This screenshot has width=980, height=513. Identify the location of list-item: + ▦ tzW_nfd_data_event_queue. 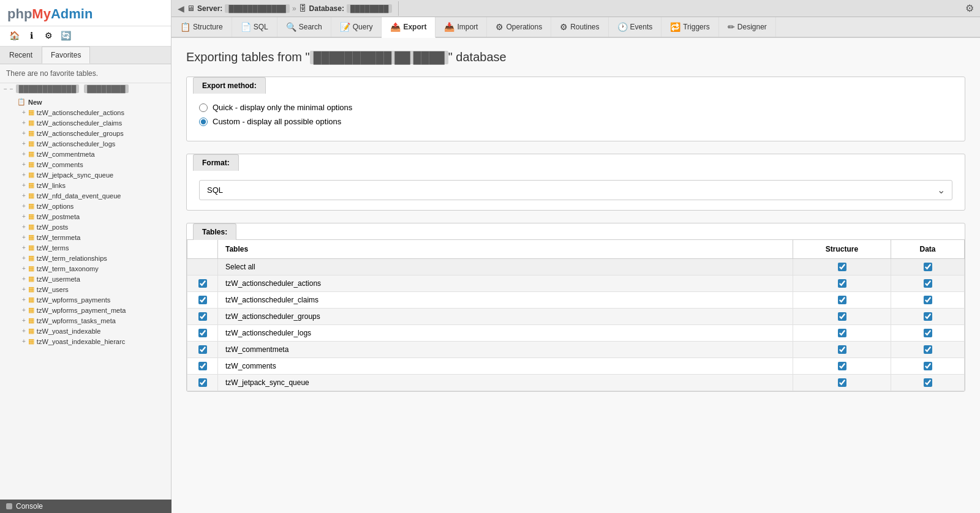
(86, 196).